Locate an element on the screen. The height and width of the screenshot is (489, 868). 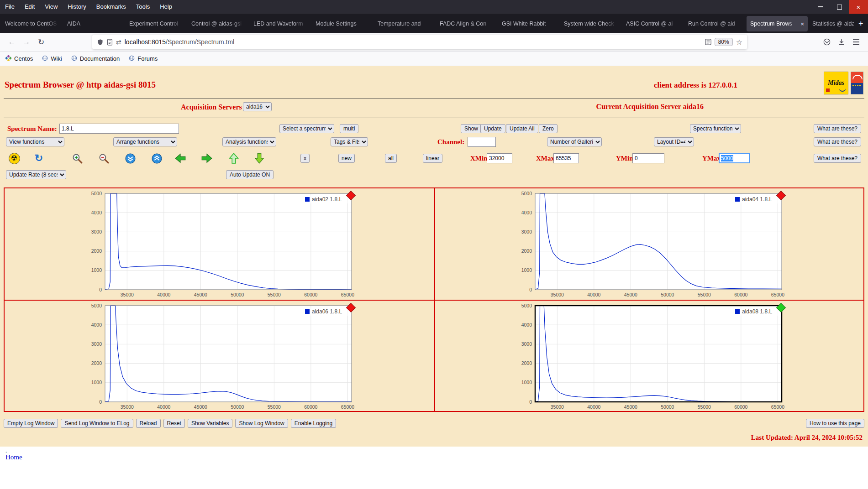
menu-file: File is located at coordinates (10, 7).